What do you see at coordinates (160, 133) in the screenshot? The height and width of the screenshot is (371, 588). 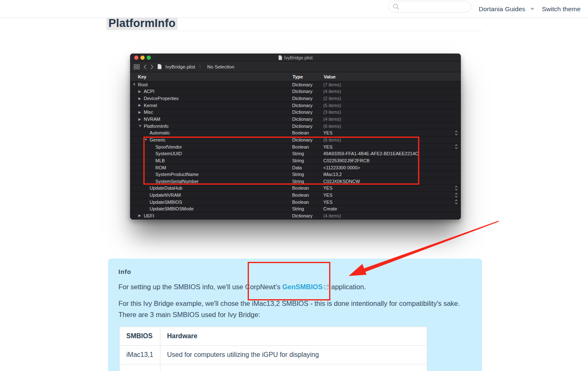 I see `plist-key-label: Automatic` at bounding box center [160, 133].